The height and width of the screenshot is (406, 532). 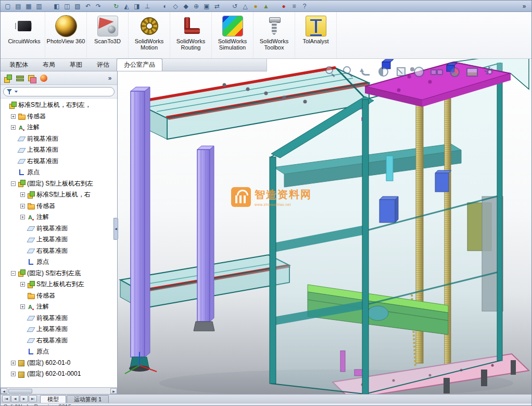 I want to click on propertymanager-tab, so click(x=20, y=78).